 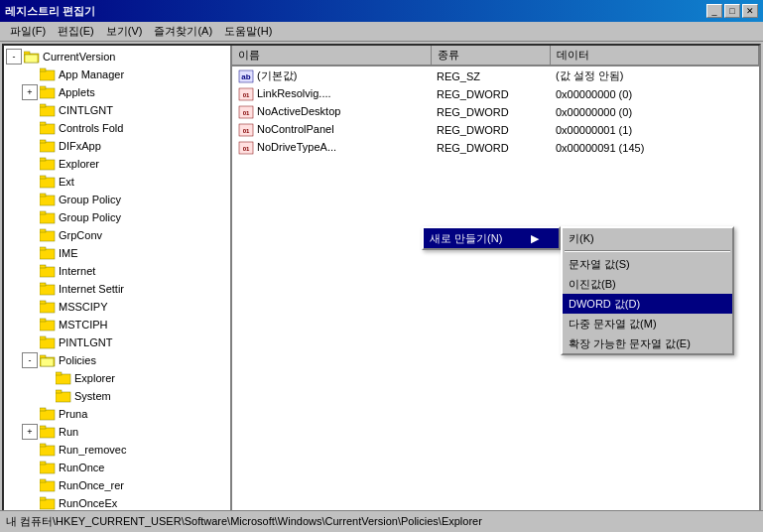 What do you see at coordinates (246, 76) in the screenshot?
I see `reg-sz-icon: ab` at bounding box center [246, 76].